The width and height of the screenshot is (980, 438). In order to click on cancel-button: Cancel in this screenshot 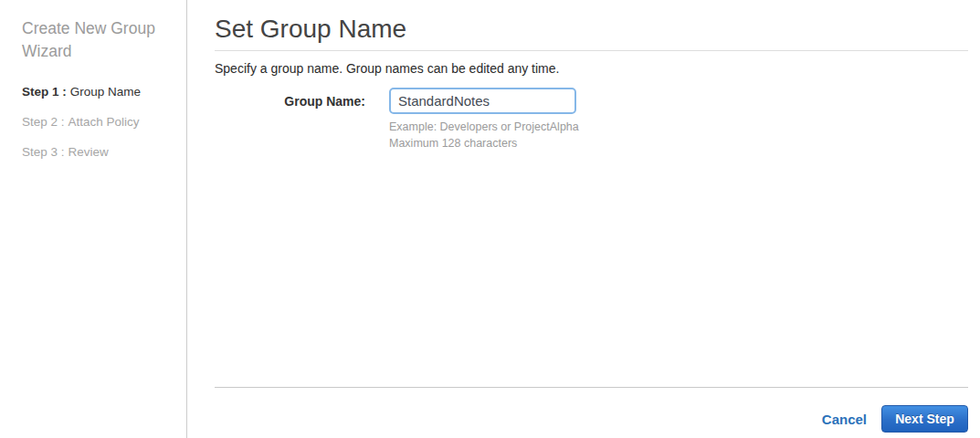, I will do `click(844, 420)`.